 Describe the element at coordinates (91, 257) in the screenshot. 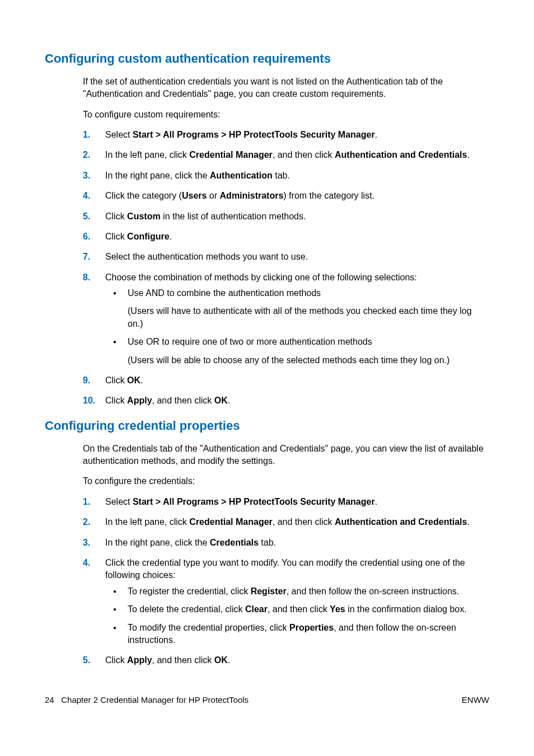

I see `step-number: 7.` at that location.